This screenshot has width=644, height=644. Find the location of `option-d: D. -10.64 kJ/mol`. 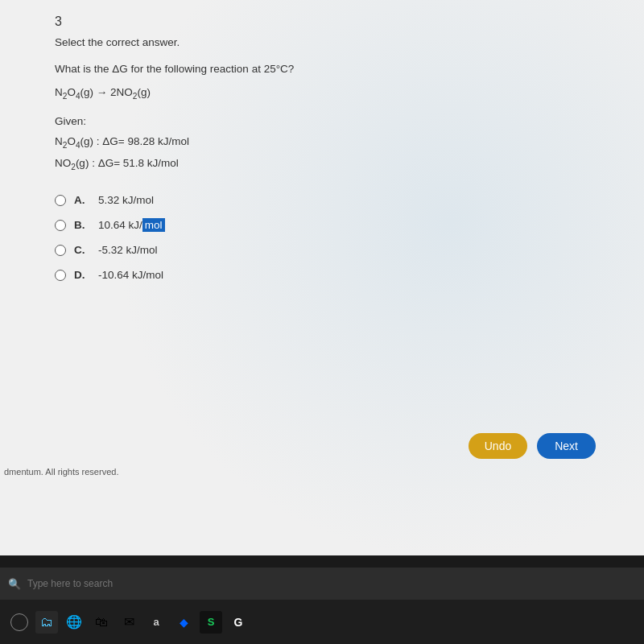

option-d: D. -10.64 kJ/mol is located at coordinates (333, 275).